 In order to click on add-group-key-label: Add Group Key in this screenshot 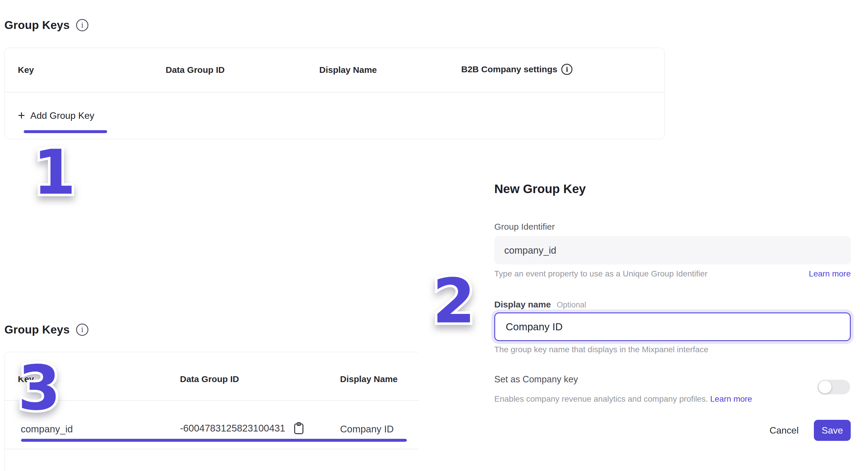, I will do `click(63, 116)`.